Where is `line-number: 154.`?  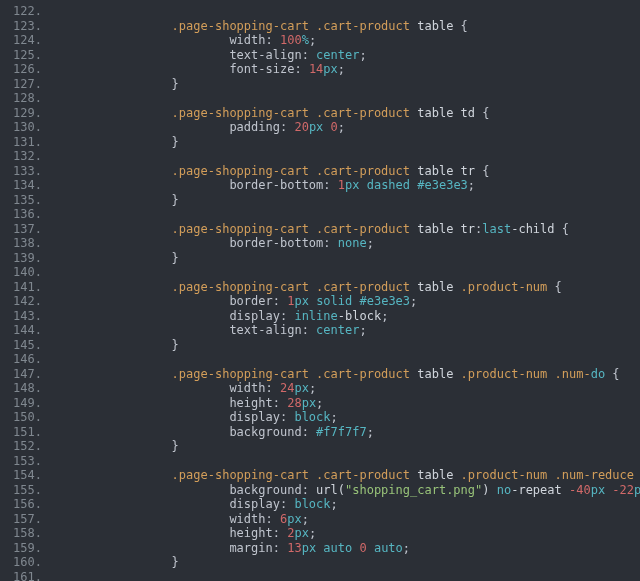 line-number: 154. is located at coordinates (21, 476).